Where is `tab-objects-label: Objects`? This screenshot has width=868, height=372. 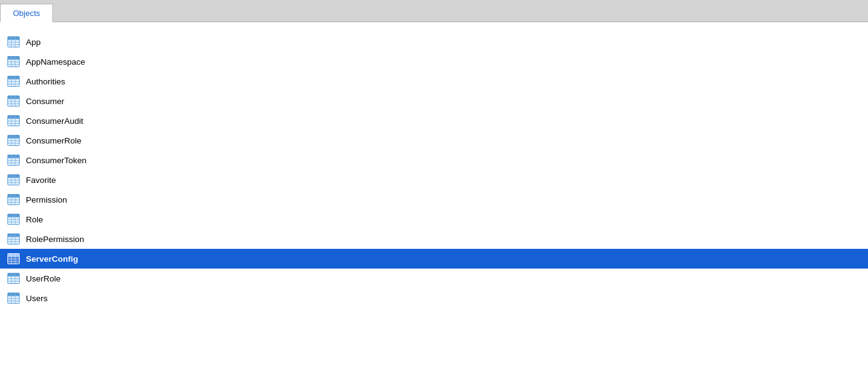 tab-objects-label: Objects is located at coordinates (27, 14).